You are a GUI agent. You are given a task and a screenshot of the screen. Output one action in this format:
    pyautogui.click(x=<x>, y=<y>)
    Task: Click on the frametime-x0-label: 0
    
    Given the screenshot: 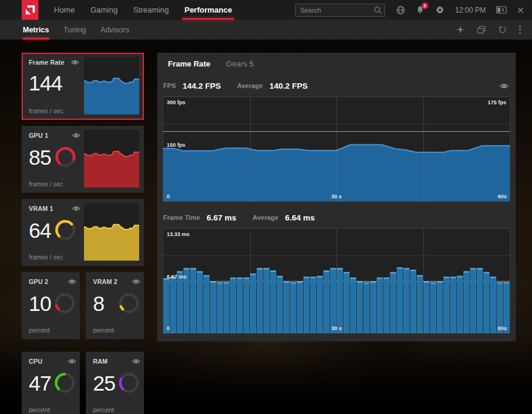 What is the action you would take?
    pyautogui.click(x=168, y=328)
    